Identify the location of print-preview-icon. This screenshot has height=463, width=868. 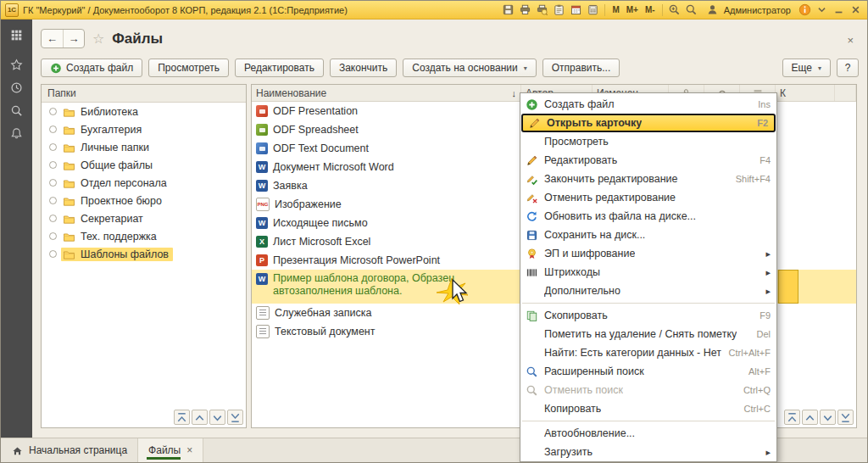
(542, 10).